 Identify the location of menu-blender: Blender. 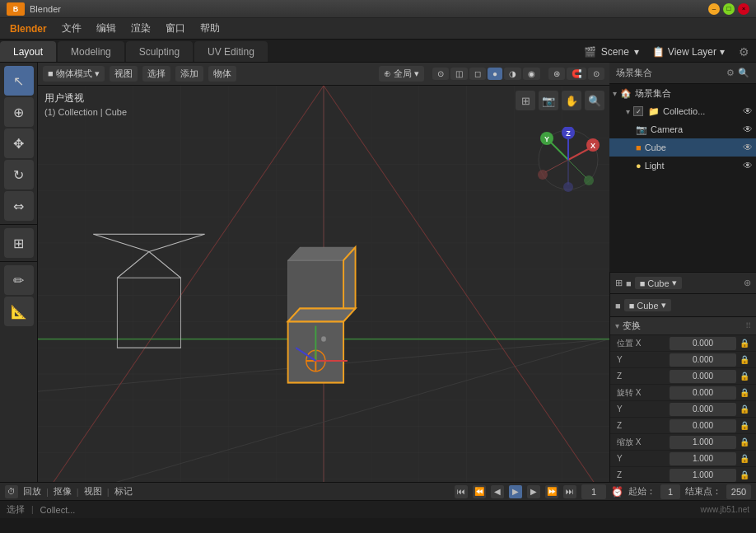
(28, 29).